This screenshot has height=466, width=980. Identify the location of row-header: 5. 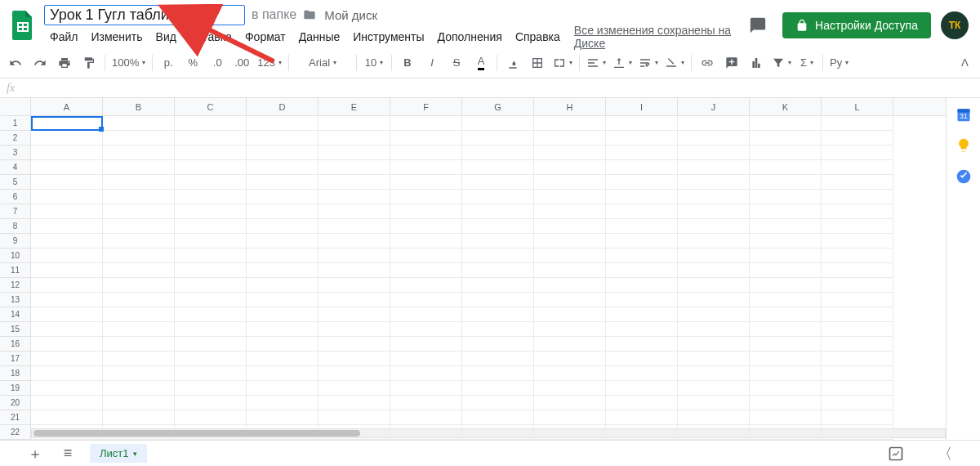
(16, 182).